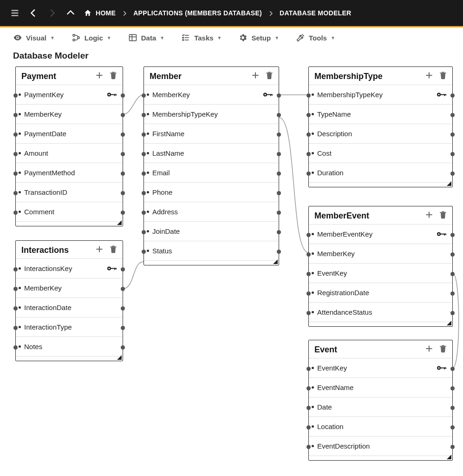  I want to click on field-name: TransactionID, so click(46, 192).